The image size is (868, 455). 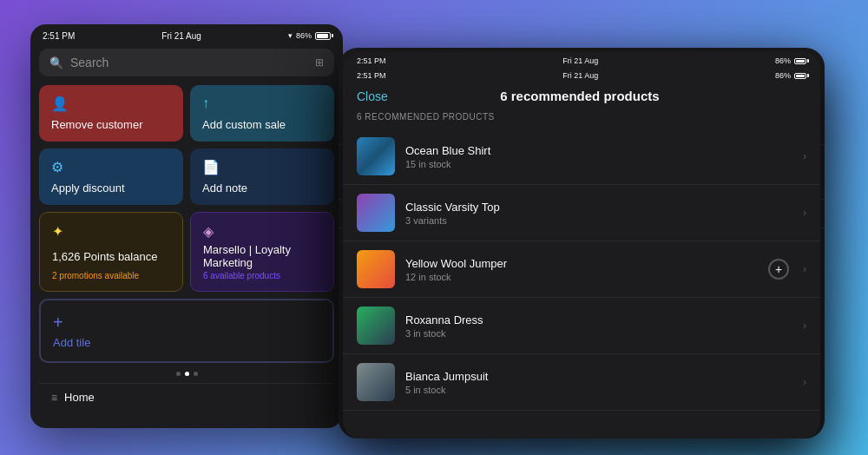 I want to click on rec-status-right-2: 86%, so click(x=791, y=76).